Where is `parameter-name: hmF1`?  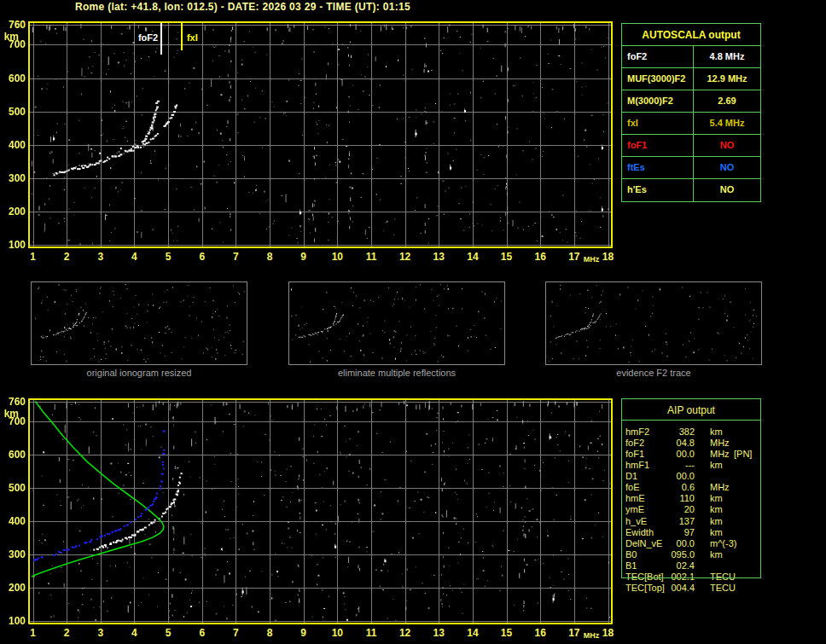 parameter-name: hmF1 is located at coordinates (637, 465).